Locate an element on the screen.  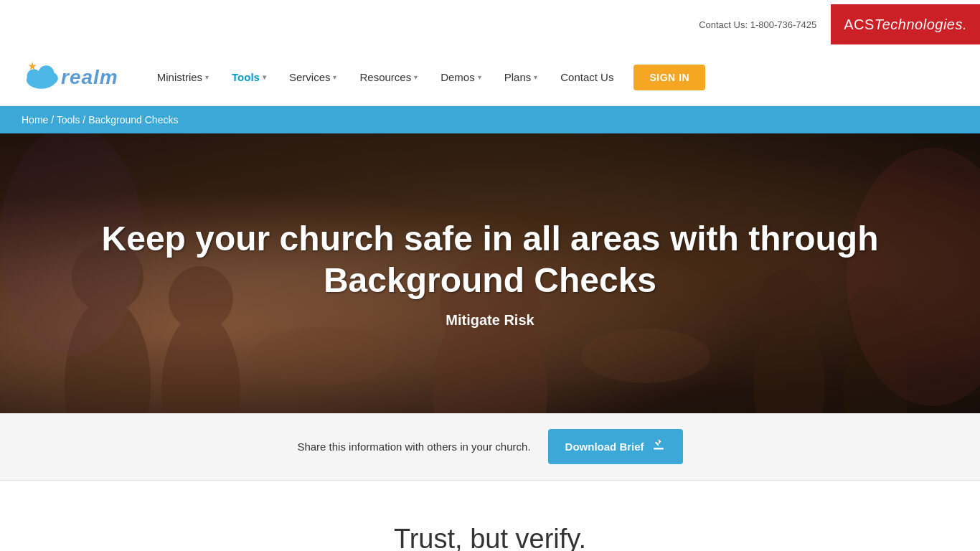
logo-link: realm is located at coordinates (70, 77).